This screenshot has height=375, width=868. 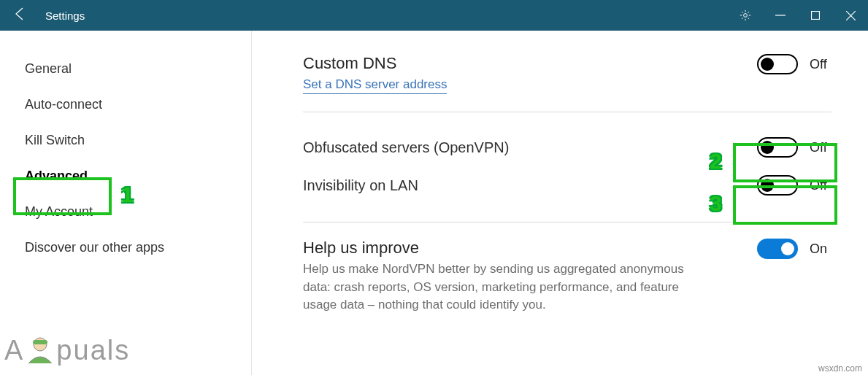 I want to click on help-desc: Help us make NordVPN better by sending u…, so click(x=507, y=287).